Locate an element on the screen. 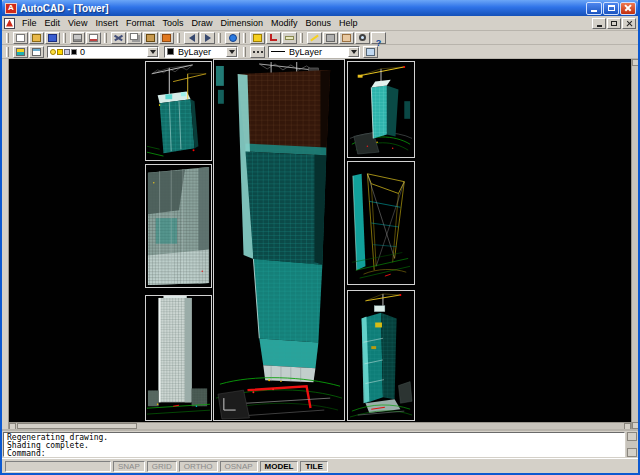  linetype-button is located at coordinates (258, 52).